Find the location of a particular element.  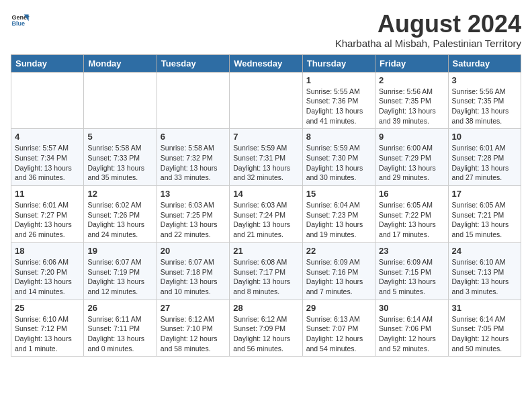

calendar-cell: 20Sunrise: 6:07 AM Sunset: 7:18 PM Dayli… is located at coordinates (193, 271).